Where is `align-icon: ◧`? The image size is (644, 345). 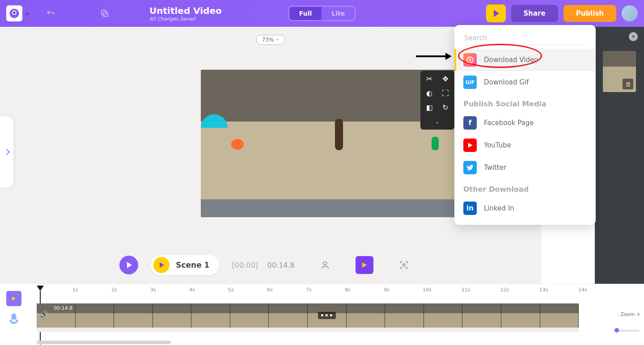 align-icon: ◧ is located at coordinates (429, 107).